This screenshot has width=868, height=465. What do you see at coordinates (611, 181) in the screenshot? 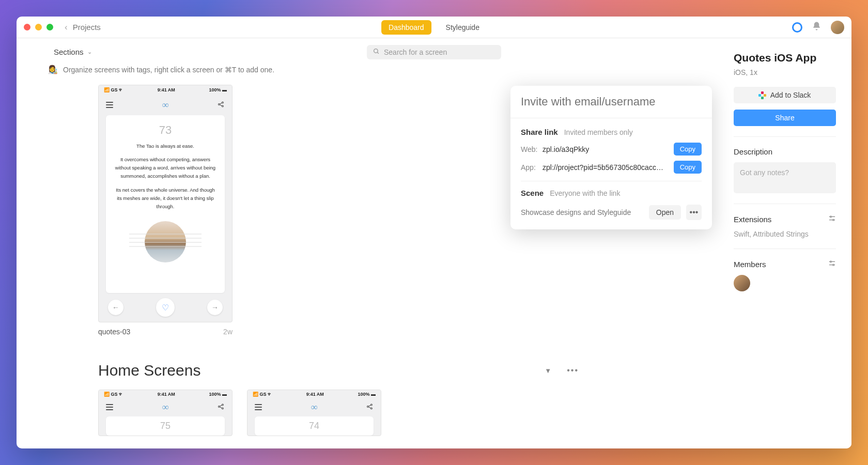
I see `divider` at bounding box center [611, 181].